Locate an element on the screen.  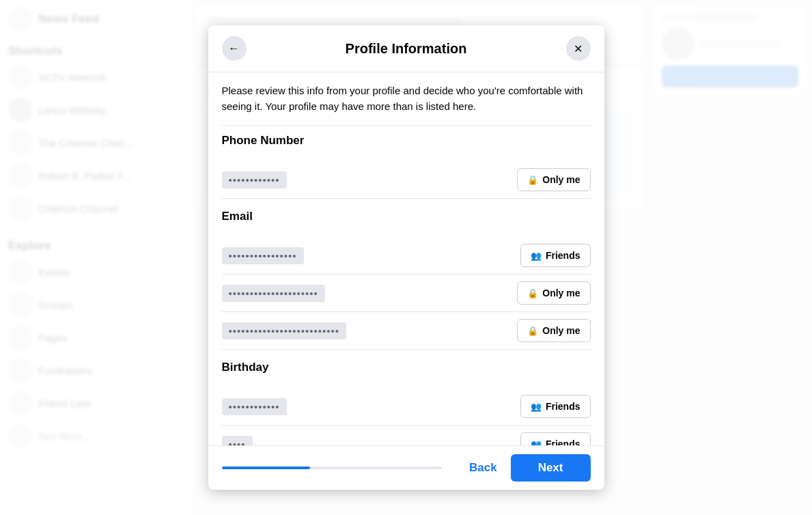
birthday-privacy-label-2: Friends is located at coordinates (563, 442).